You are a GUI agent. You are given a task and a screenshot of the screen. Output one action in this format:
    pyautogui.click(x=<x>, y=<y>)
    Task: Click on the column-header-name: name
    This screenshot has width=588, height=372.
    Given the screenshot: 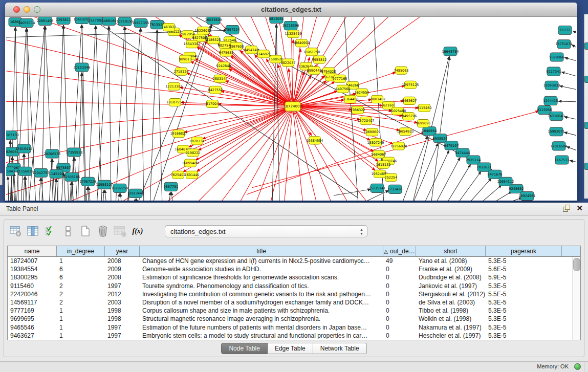 What is the action you would take?
    pyautogui.click(x=32, y=251)
    